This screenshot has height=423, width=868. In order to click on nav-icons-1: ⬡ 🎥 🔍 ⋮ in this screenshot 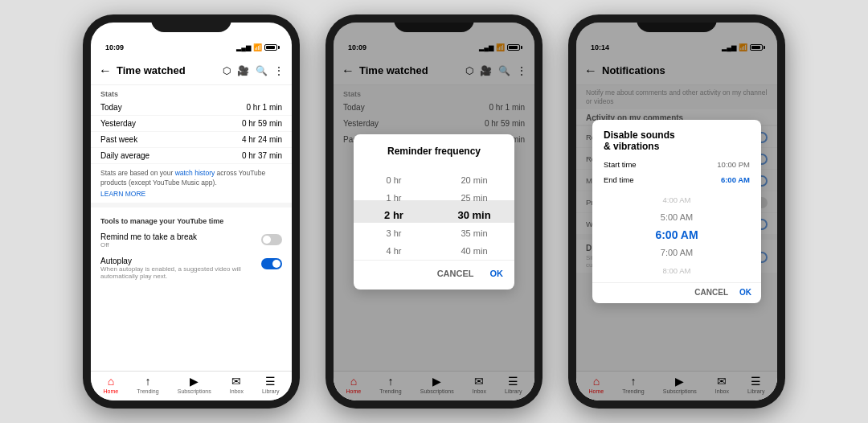, I will do `click(253, 71)`.